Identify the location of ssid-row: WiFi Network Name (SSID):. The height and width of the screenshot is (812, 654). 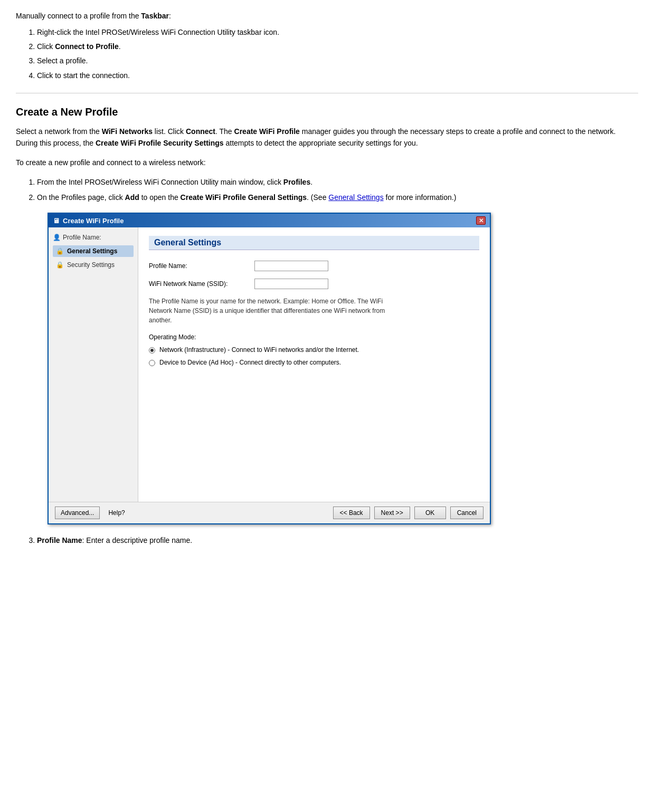
(314, 284).